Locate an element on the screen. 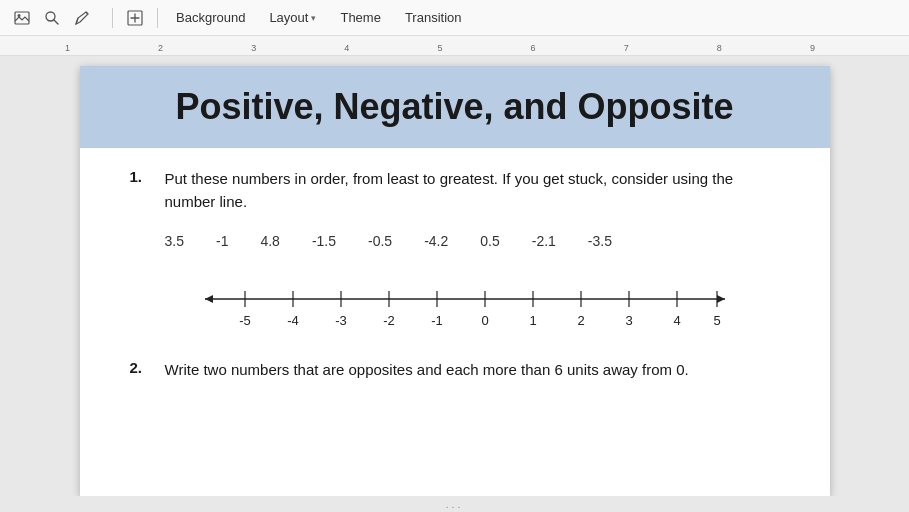 The image size is (909, 512). num-6: -4.2 is located at coordinates (436, 241).